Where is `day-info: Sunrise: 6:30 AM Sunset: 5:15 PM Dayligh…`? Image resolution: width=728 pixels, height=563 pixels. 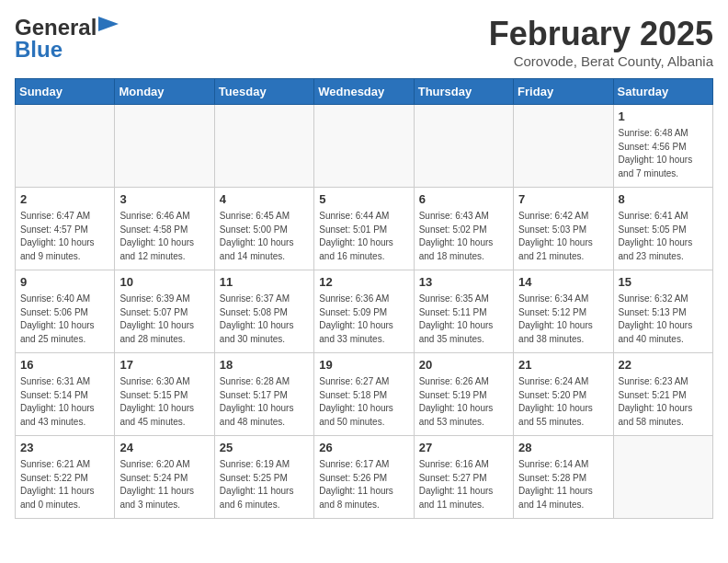
day-info: Sunrise: 6:30 AM Sunset: 5:15 PM Dayligh… is located at coordinates (164, 402).